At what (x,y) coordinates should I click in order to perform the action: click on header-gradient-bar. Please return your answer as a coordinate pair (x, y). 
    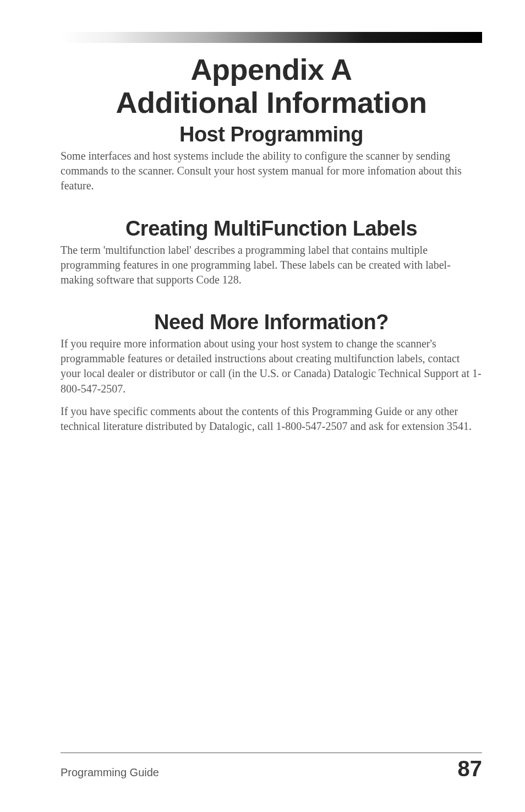
    Looking at the image, I should click on (271, 37).